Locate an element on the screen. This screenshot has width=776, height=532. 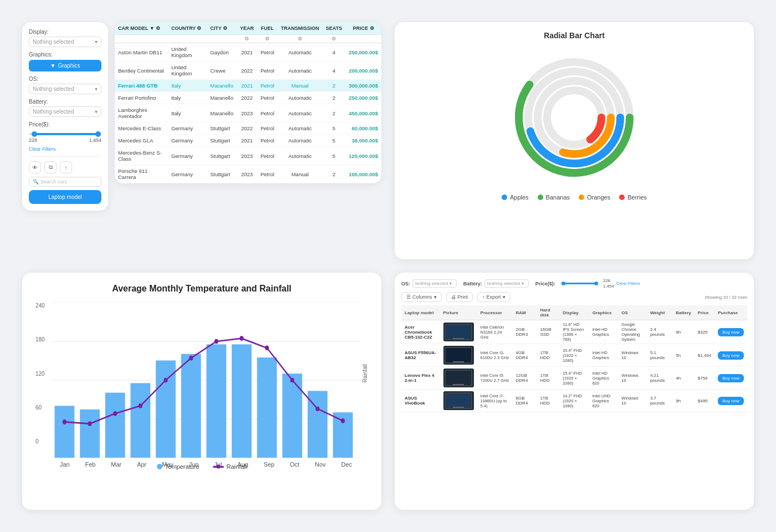
graphics-button: ▼ Graphics is located at coordinates (65, 65).